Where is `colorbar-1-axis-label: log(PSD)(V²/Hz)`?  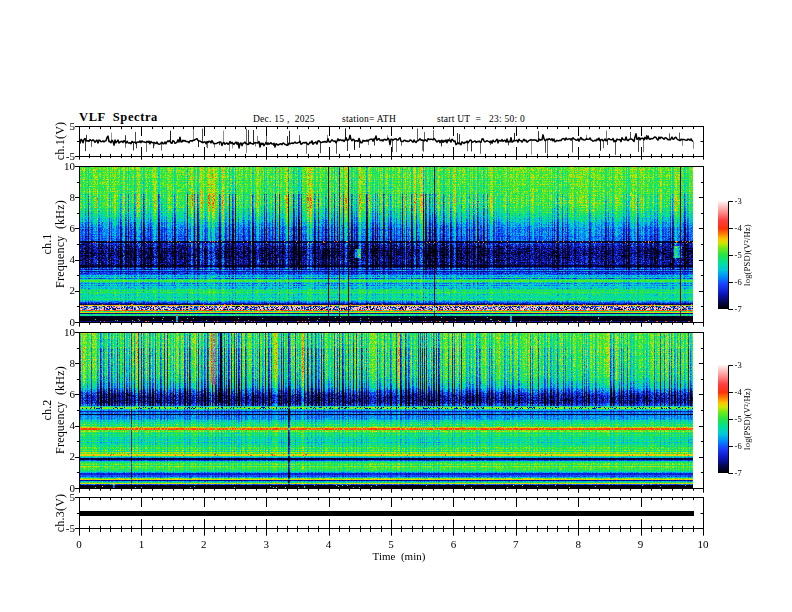 colorbar-1-axis-label: log(PSD)(V²/Hz) is located at coordinates (748, 255).